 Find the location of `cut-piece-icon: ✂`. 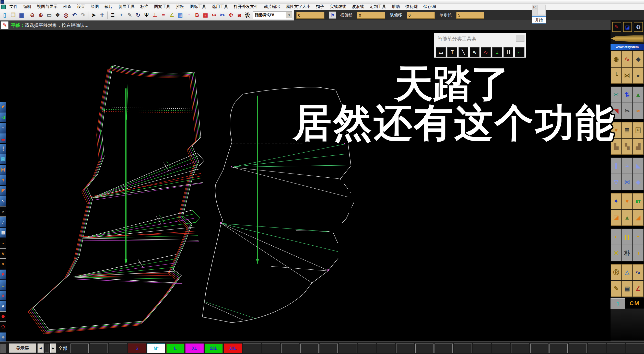

cut-piece-icon: ✂ is located at coordinates (627, 111).